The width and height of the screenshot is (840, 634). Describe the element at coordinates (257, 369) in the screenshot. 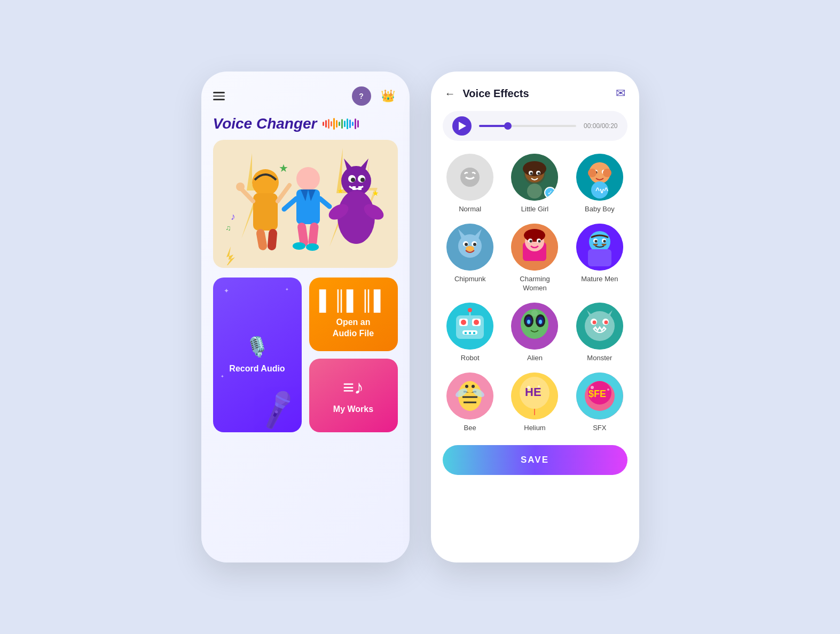

I see `record-audio-label: Record Audio` at that location.